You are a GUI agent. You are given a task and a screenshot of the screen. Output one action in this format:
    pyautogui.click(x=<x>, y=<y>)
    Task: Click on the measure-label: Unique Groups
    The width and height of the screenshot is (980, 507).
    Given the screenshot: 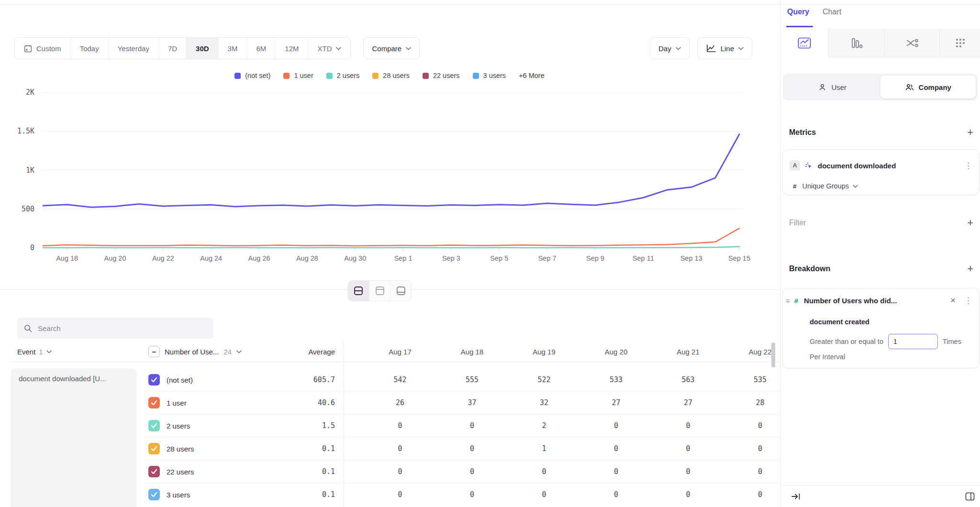 What is the action you would take?
    pyautogui.click(x=826, y=186)
    